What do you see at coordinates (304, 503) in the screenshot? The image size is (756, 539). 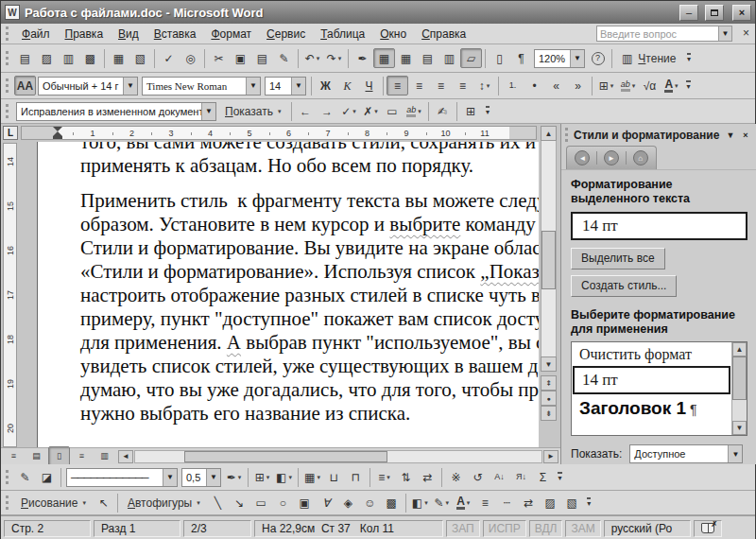 I see `text-box-icon: ▣` at bounding box center [304, 503].